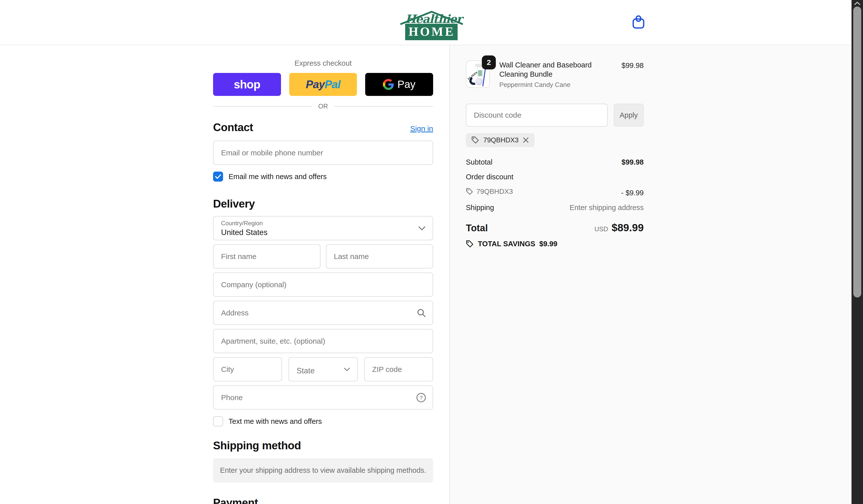 The image size is (863, 504). What do you see at coordinates (323, 63) in the screenshot?
I see `express-checkout-label: Express checkout` at bounding box center [323, 63].